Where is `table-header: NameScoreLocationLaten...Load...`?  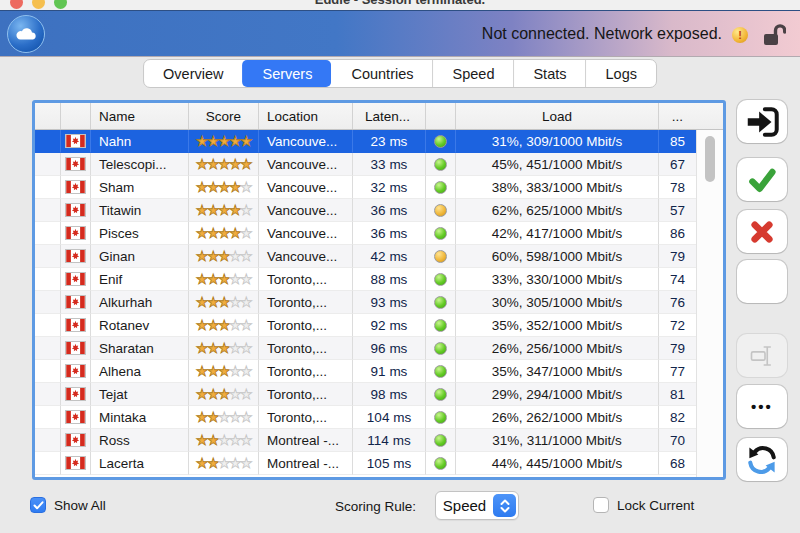
table-header: NameScoreLocationLaten...Load... is located at coordinates (379, 116).